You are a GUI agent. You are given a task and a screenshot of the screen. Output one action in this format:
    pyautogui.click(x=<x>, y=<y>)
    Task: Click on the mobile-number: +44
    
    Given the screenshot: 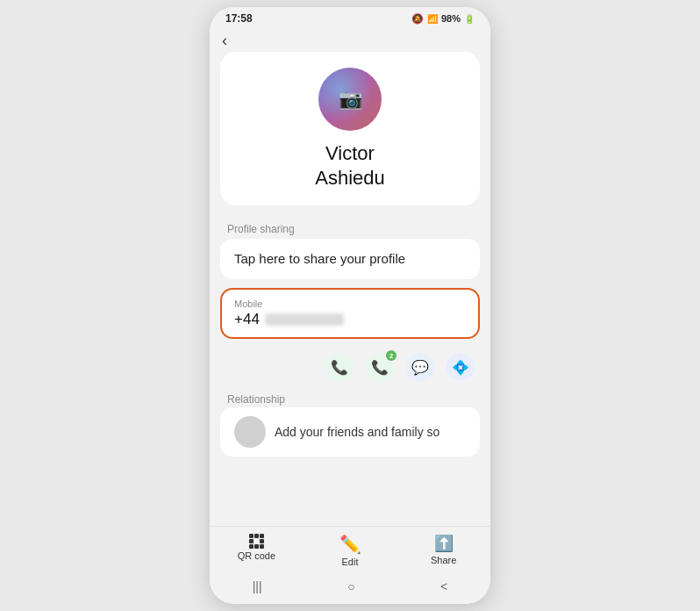 What is the action you would take?
    pyautogui.click(x=350, y=320)
    